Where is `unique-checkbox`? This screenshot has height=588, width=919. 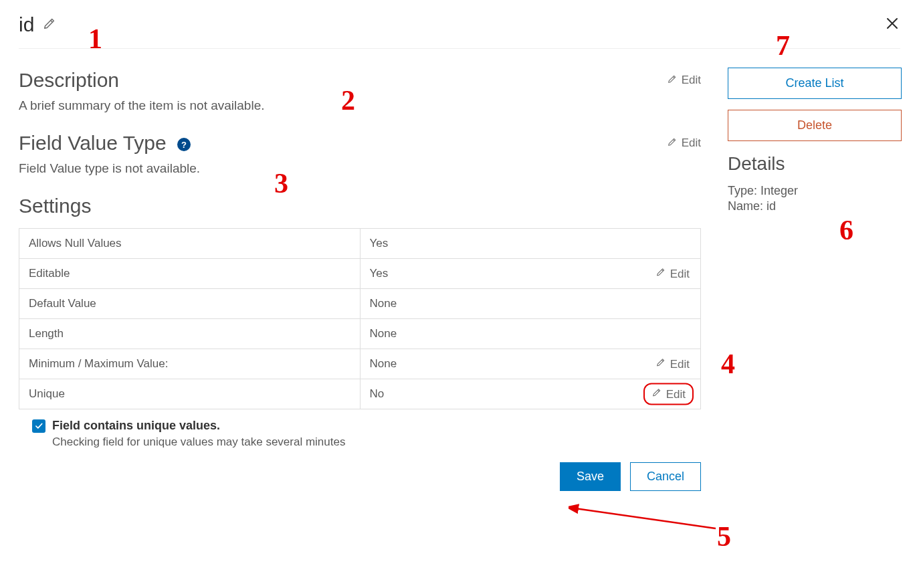
unique-checkbox is located at coordinates (39, 426).